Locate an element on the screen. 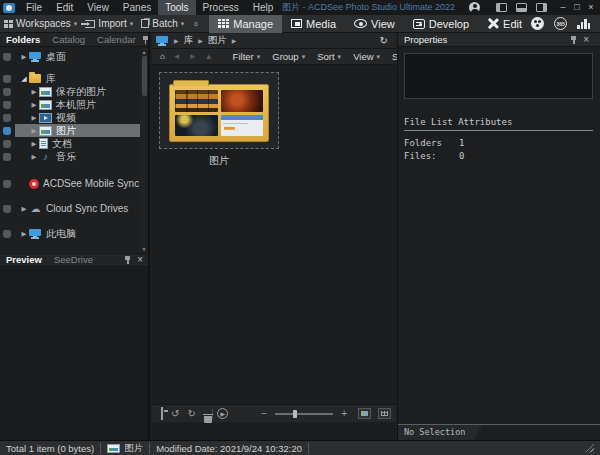 The image size is (600, 455). toggle-right-pane-icon is located at coordinates (542, 8).